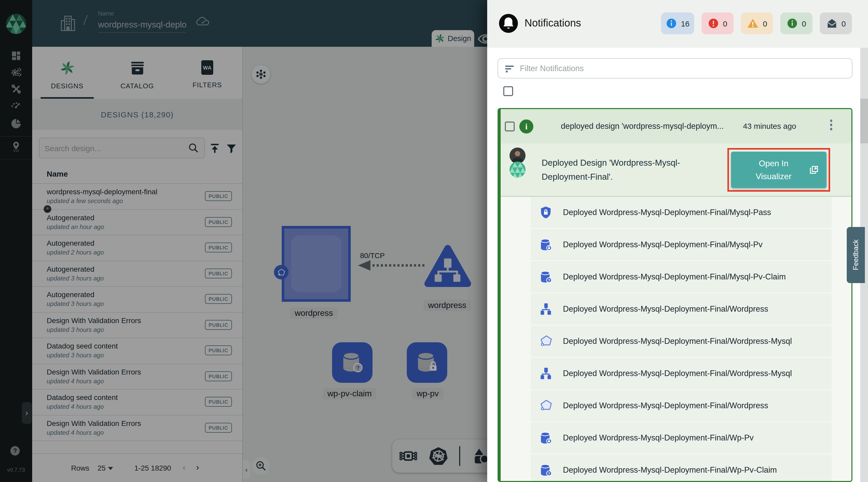 The width and height of the screenshot is (868, 482). I want to click on kanvas-pin-icon, so click(16, 147).